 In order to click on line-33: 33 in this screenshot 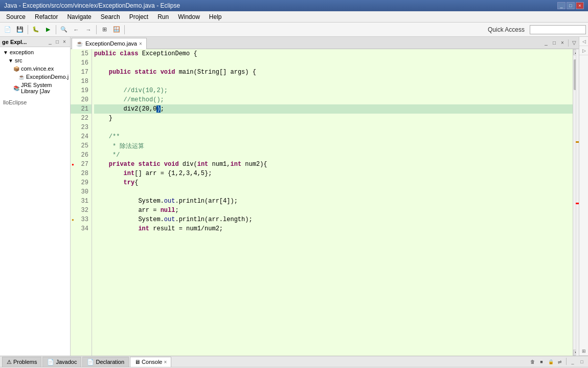, I will do `click(81, 220)`.